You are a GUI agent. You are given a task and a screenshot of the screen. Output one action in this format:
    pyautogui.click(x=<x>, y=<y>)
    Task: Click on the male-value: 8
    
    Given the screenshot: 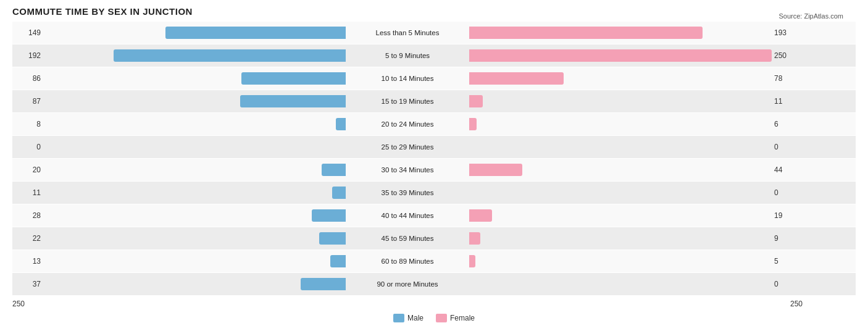 What is the action you would take?
    pyautogui.click(x=28, y=124)
    